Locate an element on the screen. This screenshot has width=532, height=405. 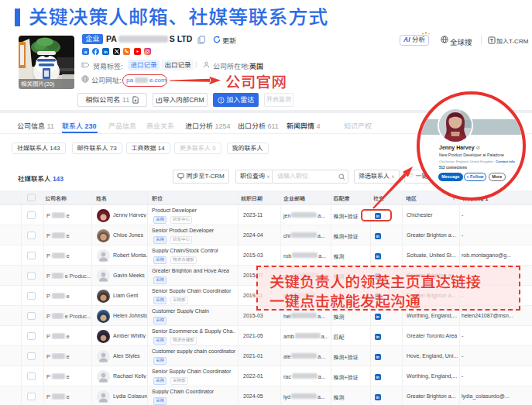
svg-text: a is located at coordinates (85, 51).